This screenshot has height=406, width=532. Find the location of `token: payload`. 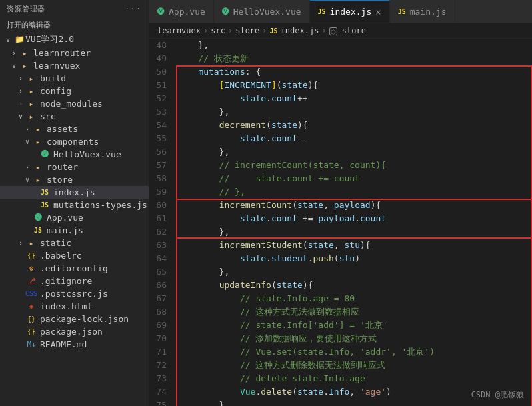

token: payload is located at coordinates (336, 219).